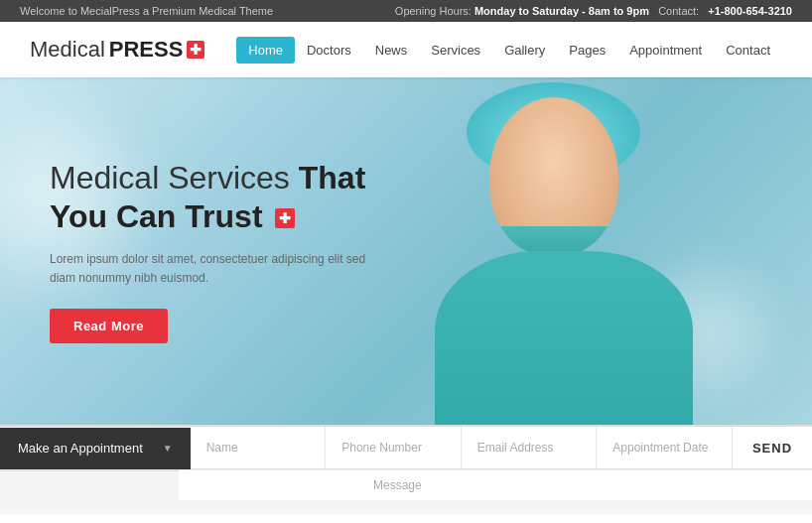 Image resolution: width=812 pixels, height=523 pixels. I want to click on main-nav: Home Doctors News Services Gallery Pages…, so click(509, 50).